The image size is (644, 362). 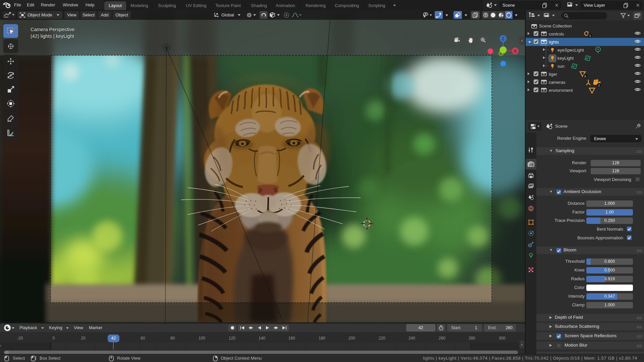 What do you see at coordinates (585, 76) in the screenshot?
I see `svg-text: 8` at bounding box center [585, 76].